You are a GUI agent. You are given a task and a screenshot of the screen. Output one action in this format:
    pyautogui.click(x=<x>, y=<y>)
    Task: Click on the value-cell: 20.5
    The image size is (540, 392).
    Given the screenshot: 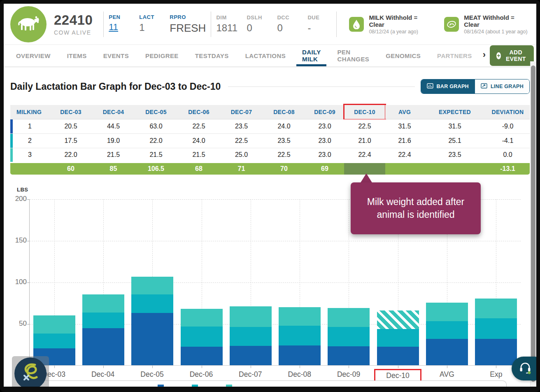 What is the action you would take?
    pyautogui.click(x=71, y=126)
    